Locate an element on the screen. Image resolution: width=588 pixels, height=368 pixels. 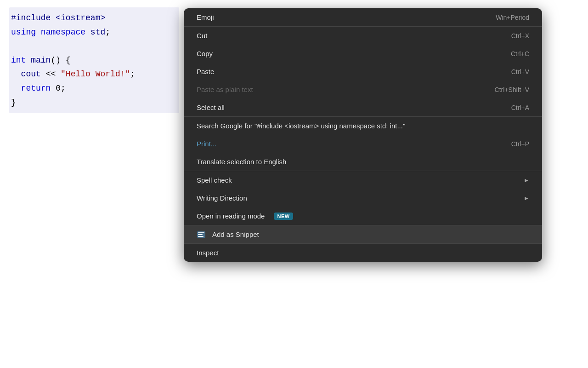
menu-item-emoji: Emoji Win+Period is located at coordinates (363, 17).